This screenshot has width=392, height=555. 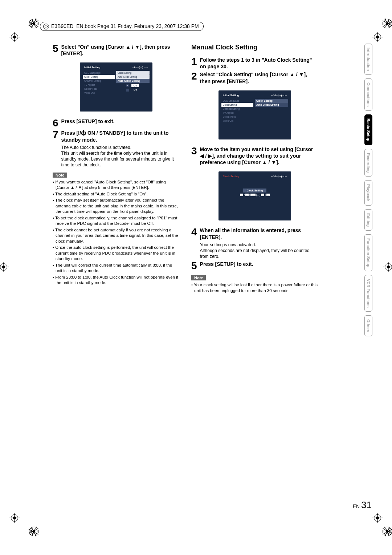 What do you see at coordinates (128, 90) in the screenshot?
I see `check-icon` at bounding box center [128, 90].